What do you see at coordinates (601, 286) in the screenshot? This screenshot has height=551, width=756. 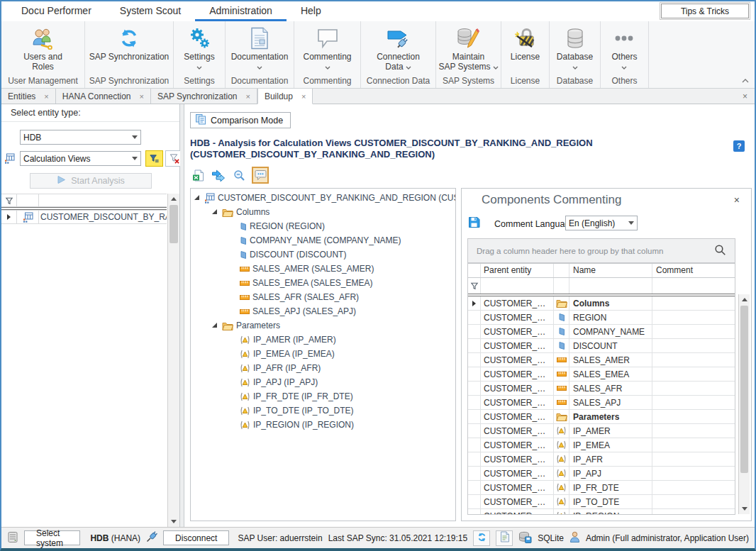 I see `table-filter-row` at bounding box center [601, 286].